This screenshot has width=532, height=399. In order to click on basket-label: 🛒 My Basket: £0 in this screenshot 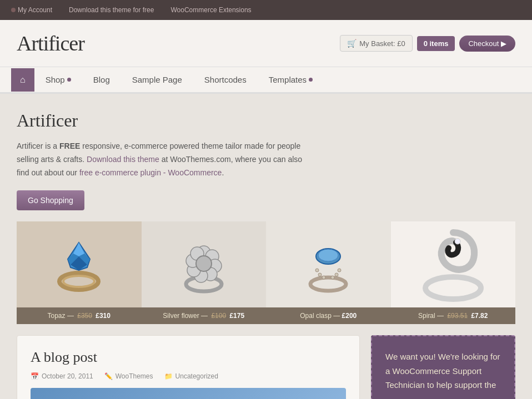, I will do `click(376, 43)`.